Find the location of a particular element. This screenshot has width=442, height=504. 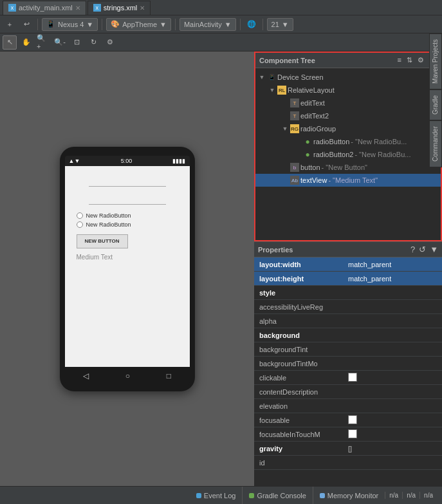

focusable-touch-checkbox is located at coordinates (353, 434).